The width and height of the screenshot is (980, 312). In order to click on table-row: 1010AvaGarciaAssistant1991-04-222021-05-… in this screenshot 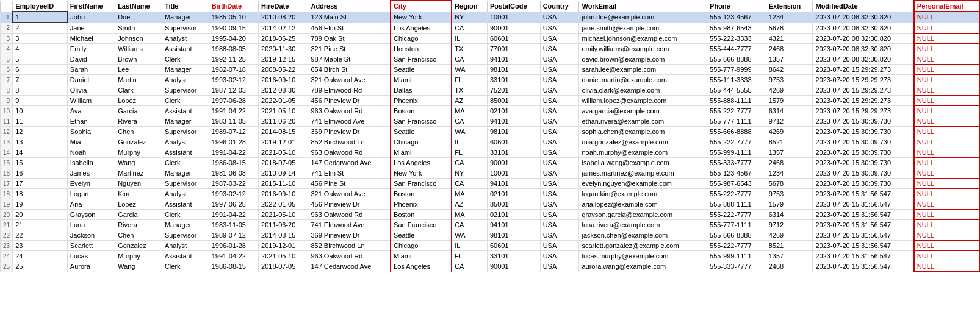, I will do `click(491, 111)`.